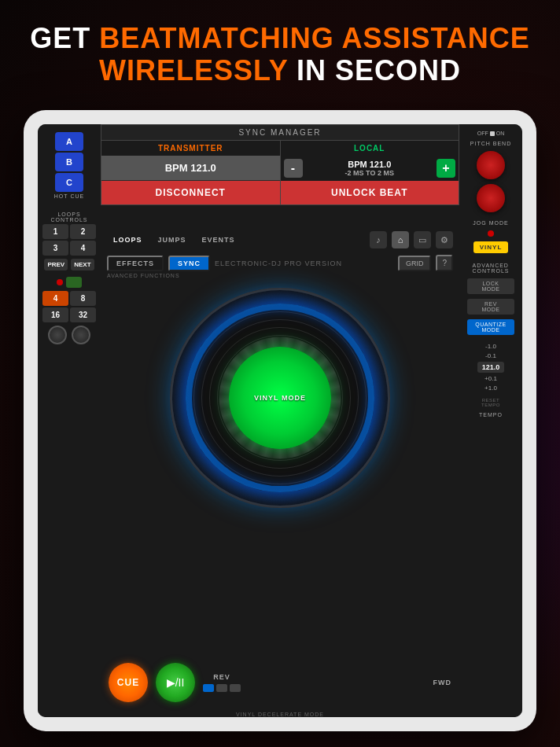 Image resolution: width=560 pixels, height=747 pixels. I want to click on loop-btn-32: 32, so click(83, 315).